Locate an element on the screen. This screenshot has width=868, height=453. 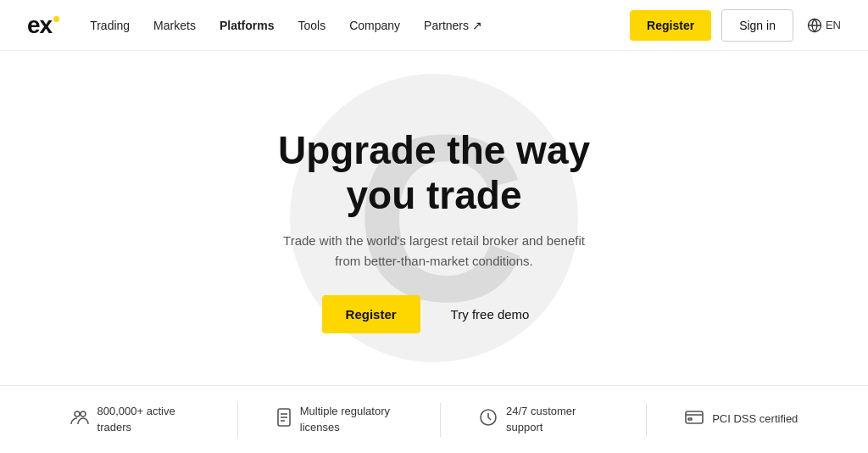
stat-licenses-text: Multiple regulatory licenses is located at coordinates (351, 419).